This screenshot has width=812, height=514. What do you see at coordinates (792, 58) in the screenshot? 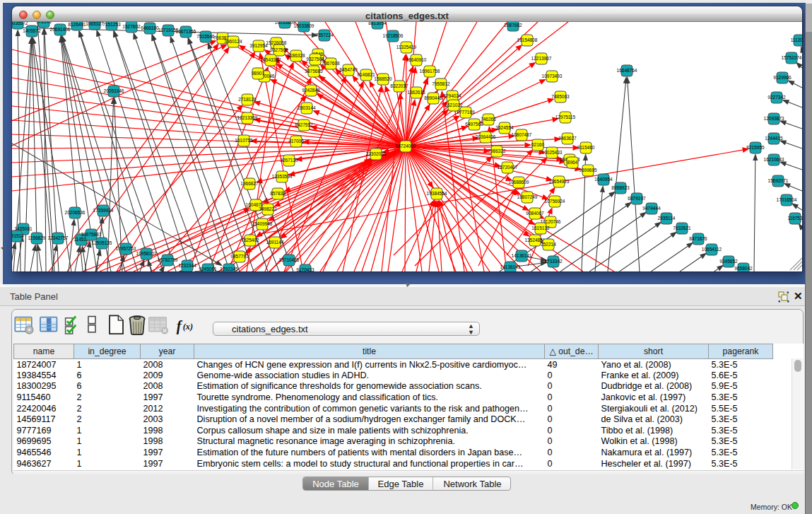
I see `svg-text: 15751074` at bounding box center [792, 58].